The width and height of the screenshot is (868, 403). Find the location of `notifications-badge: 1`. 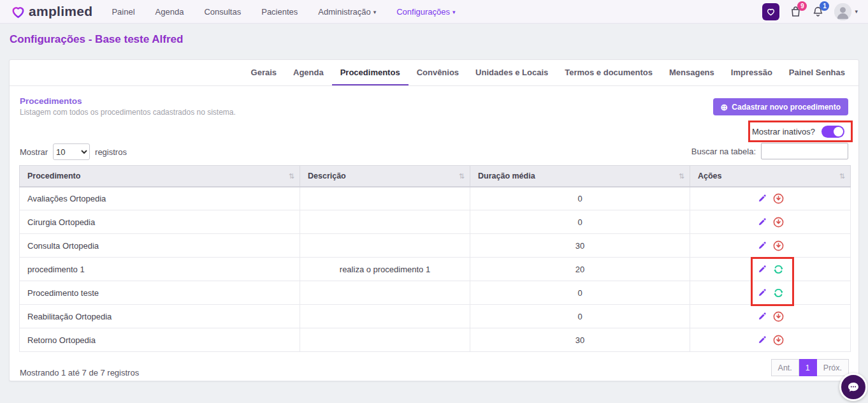

notifications-badge: 1 is located at coordinates (825, 6).